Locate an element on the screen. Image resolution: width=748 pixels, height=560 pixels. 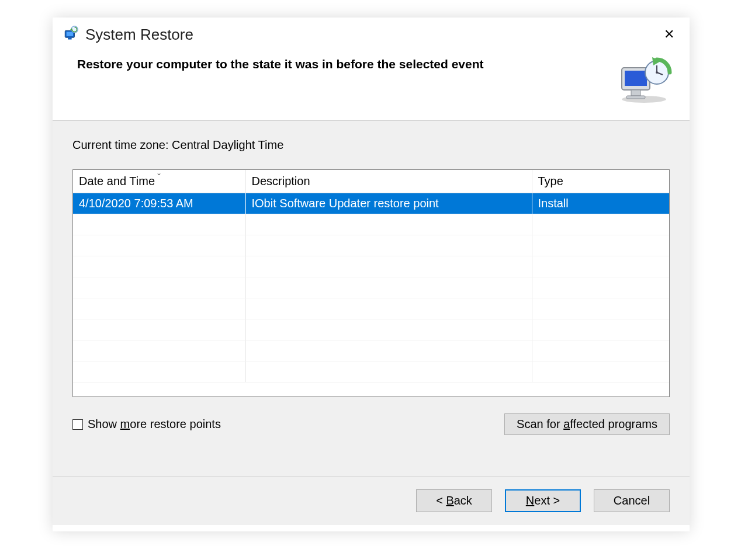
system-restore-large-icon is located at coordinates (644, 81).